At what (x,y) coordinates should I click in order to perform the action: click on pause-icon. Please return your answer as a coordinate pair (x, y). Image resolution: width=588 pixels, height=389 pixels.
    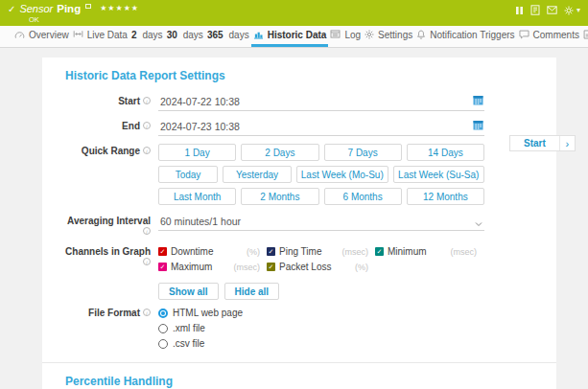
    Looking at the image, I should click on (520, 11).